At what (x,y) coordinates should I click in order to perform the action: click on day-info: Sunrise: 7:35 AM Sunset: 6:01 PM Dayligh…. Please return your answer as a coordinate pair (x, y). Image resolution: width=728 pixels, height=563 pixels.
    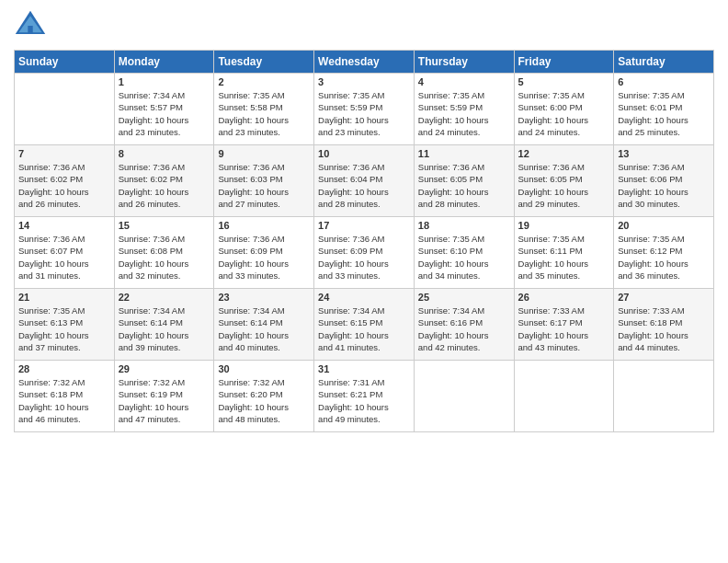
    Looking at the image, I should click on (664, 114).